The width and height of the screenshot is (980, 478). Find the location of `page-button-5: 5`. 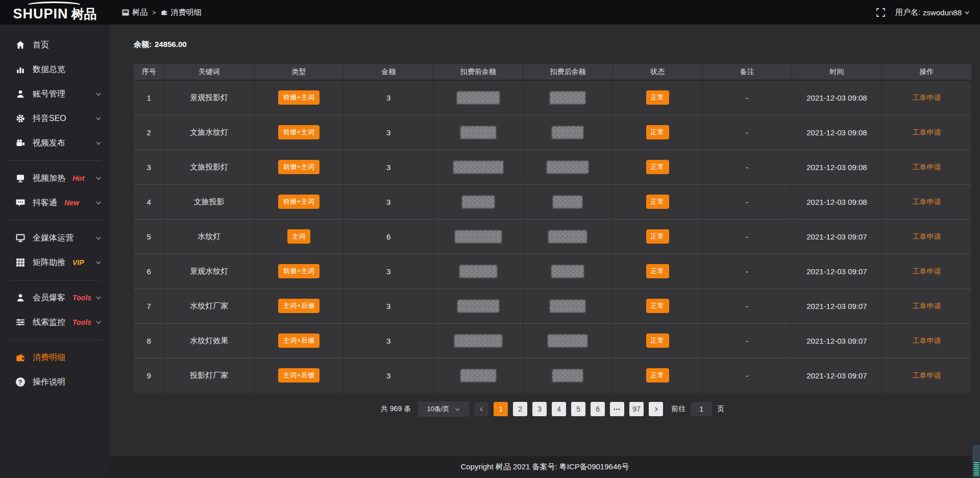

page-button-5: 5 is located at coordinates (578, 409).